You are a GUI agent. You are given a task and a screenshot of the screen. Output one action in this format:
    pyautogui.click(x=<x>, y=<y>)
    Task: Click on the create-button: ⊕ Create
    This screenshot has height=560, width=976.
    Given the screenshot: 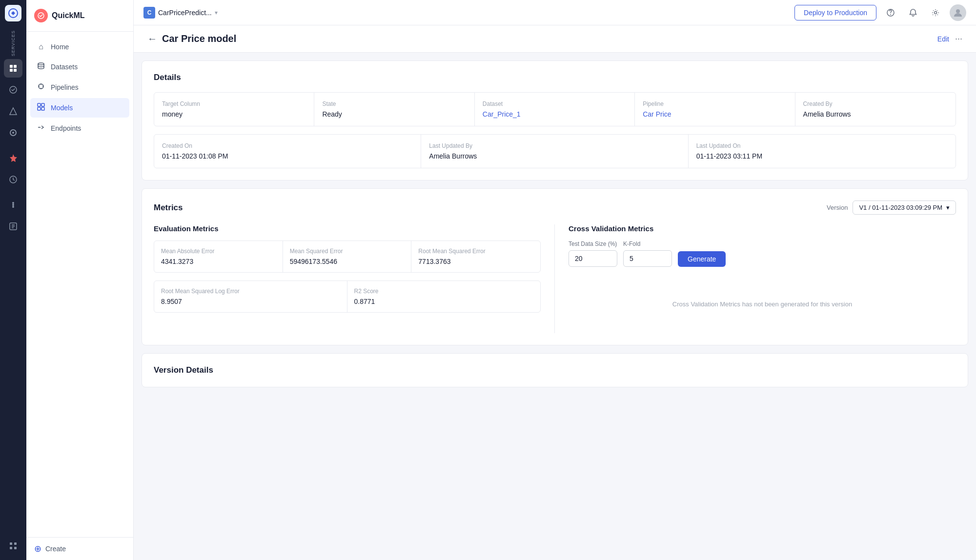 What is the action you would take?
    pyautogui.click(x=80, y=549)
    